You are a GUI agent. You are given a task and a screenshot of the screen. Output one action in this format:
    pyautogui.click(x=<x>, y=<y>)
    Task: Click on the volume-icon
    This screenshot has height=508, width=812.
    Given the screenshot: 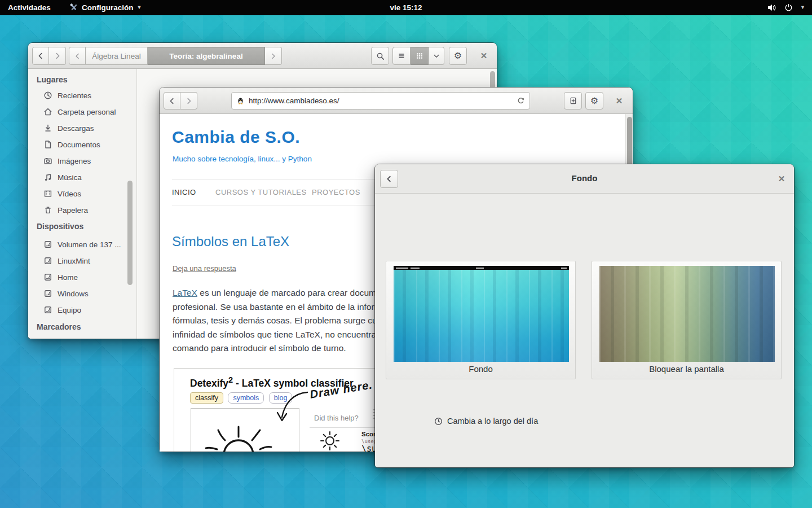 What is the action you would take?
    pyautogui.click(x=773, y=8)
    